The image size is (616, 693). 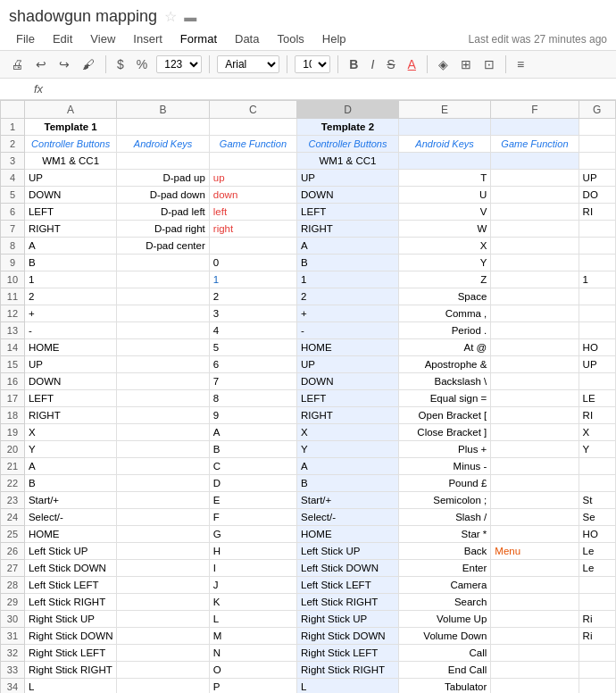 What do you see at coordinates (596, 518) in the screenshot?
I see `cell: Se` at bounding box center [596, 518].